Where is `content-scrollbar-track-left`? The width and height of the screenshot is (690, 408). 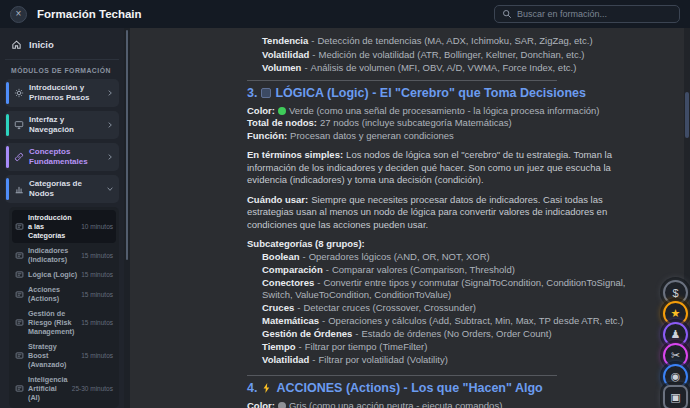 content-scrollbar-track-left is located at coordinates (127, 218).